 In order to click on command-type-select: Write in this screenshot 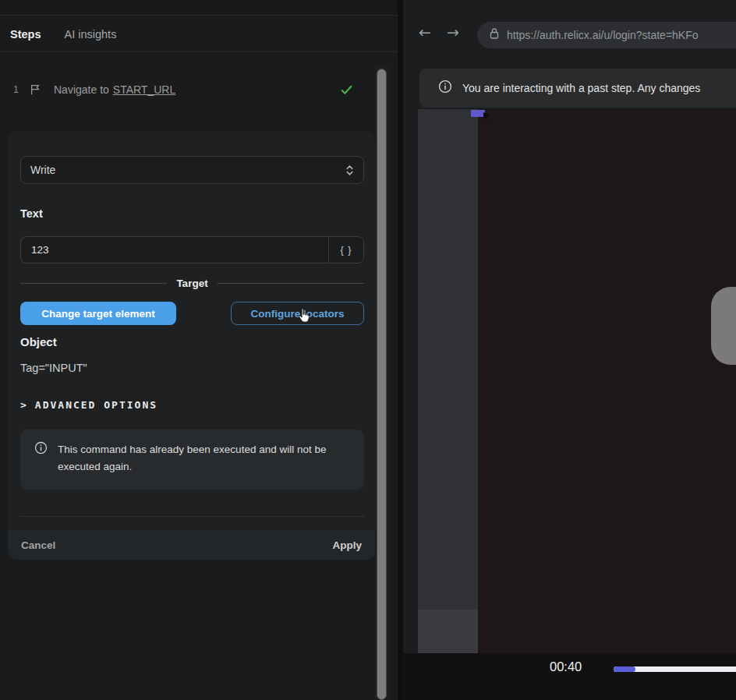, I will do `click(192, 170)`.